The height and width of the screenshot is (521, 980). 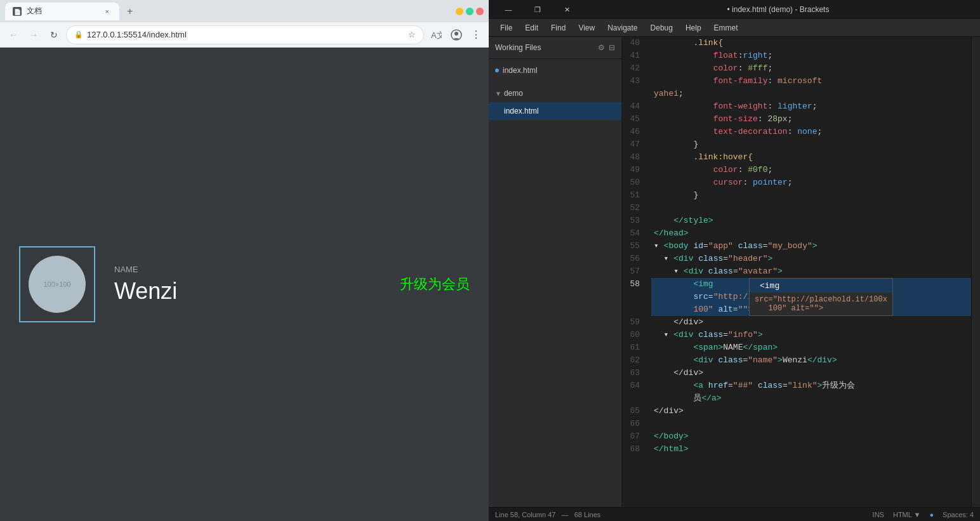 What do you see at coordinates (633, 272) in the screenshot?
I see `line-number: 57` at bounding box center [633, 272].